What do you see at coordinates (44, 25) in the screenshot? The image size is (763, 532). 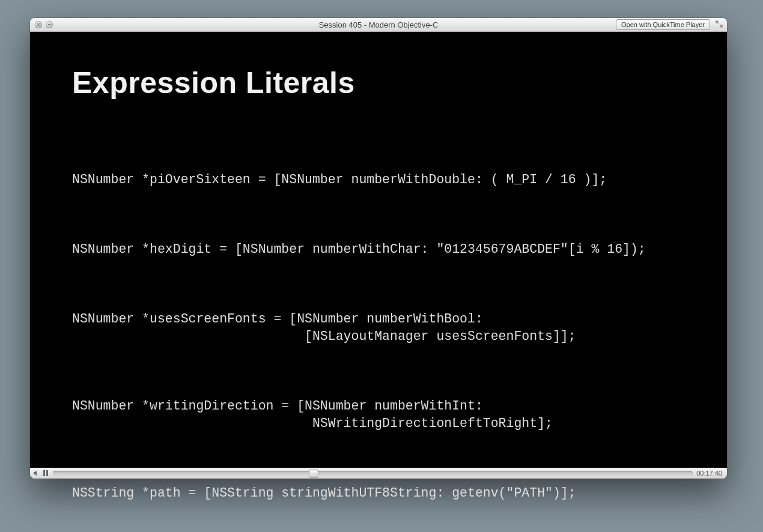 I see `traffic-lights: × +` at bounding box center [44, 25].